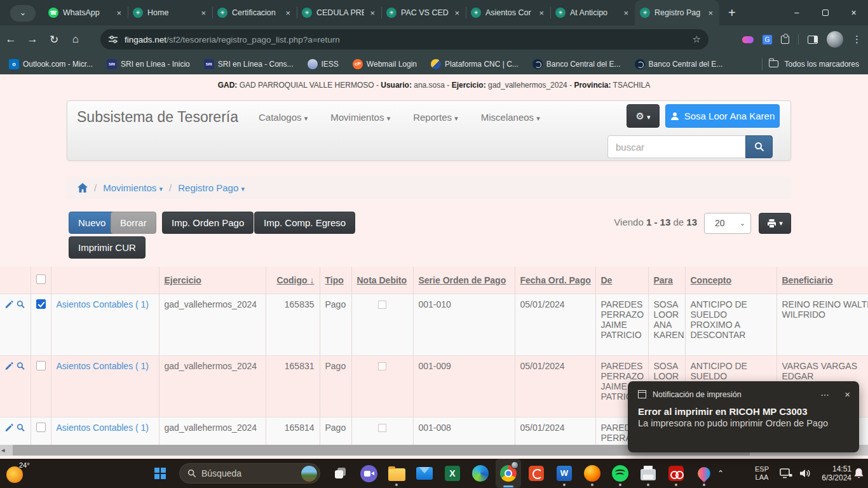 The height and width of the screenshot is (488, 868). Describe the element at coordinates (592, 473) in the screenshot. I see `firefox-app-button` at that location.